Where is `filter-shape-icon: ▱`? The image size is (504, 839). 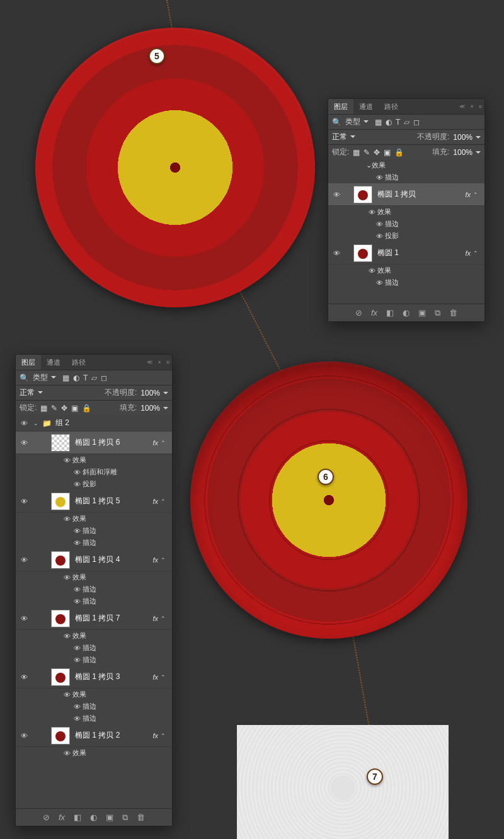 filter-shape-icon: ▱ is located at coordinates (94, 378).